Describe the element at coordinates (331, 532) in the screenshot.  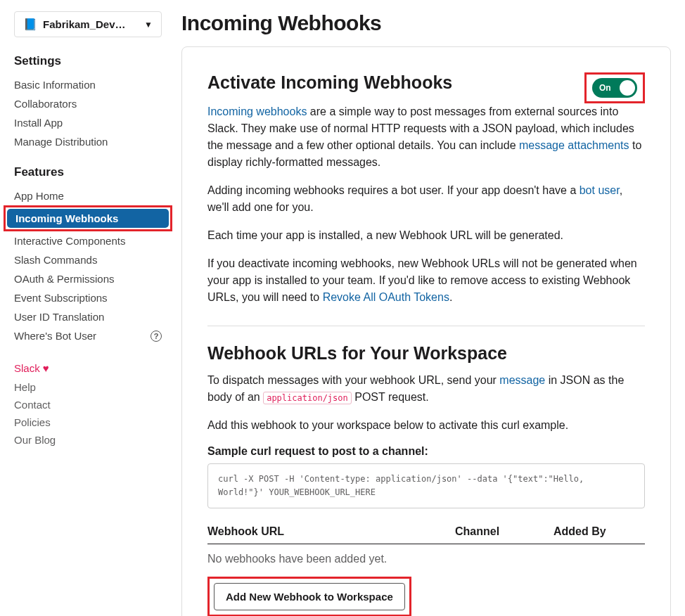
I see `column-webhook-url: Webhook URL` at that location.